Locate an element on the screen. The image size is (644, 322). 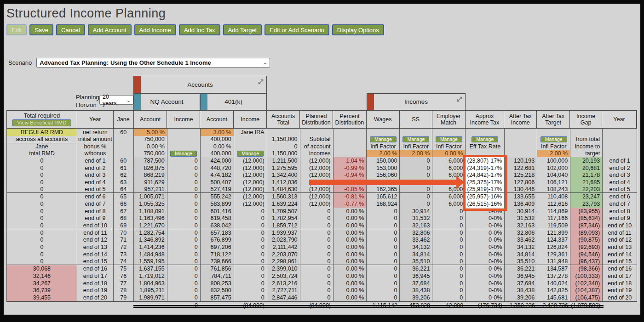
cell-k401-account: 718,122 is located at coordinates (217, 254).